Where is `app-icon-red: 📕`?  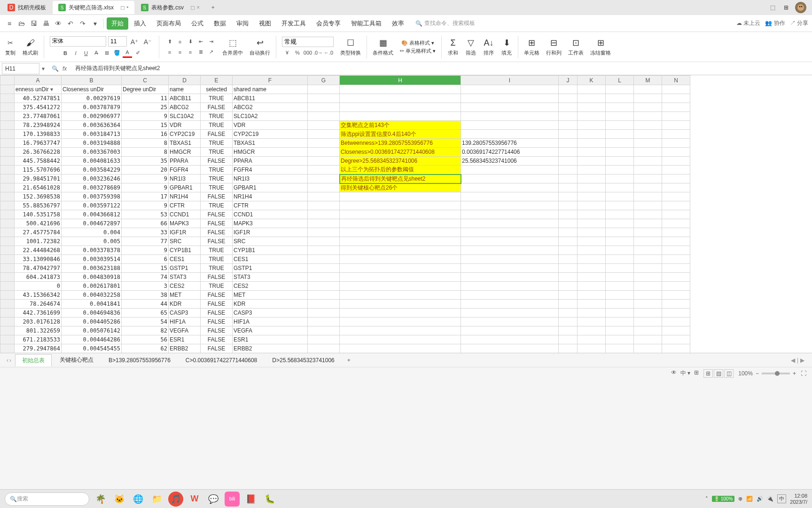 app-icon-red: 📕 is located at coordinates (251, 499).